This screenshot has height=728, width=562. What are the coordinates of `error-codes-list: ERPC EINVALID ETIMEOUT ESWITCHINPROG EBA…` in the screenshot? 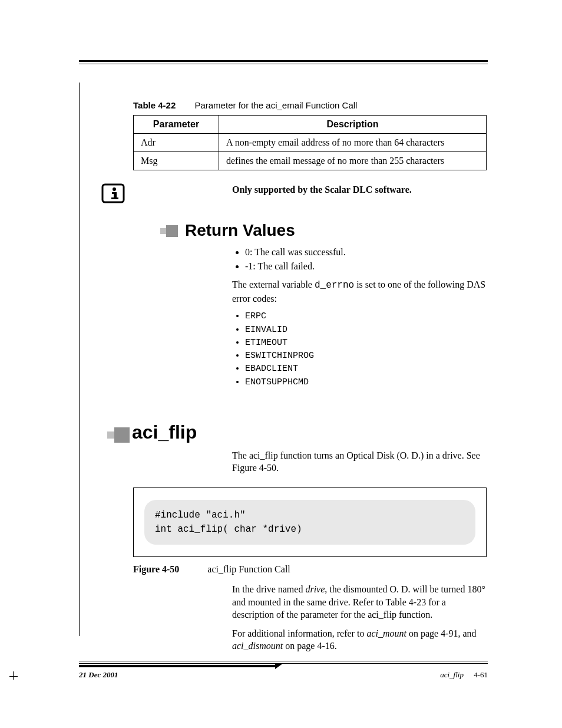 It's located at (359, 350).